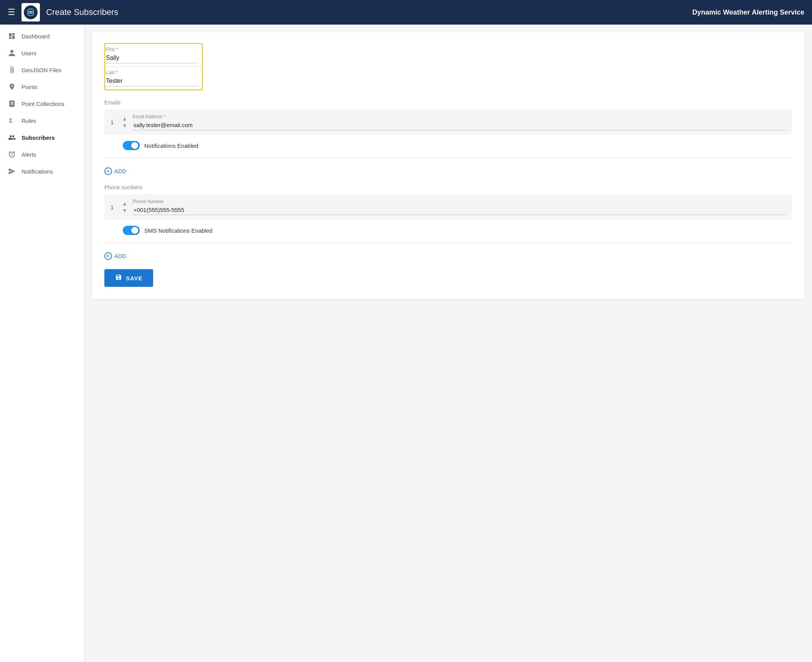  Describe the element at coordinates (42, 70) in the screenshot. I see `sidebar-item-geojson: GeoJSON Files` at that location.